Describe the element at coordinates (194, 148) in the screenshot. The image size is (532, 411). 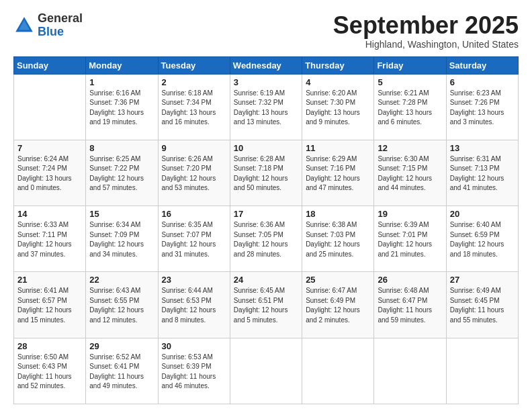
I see `day-number: 9` at that location.